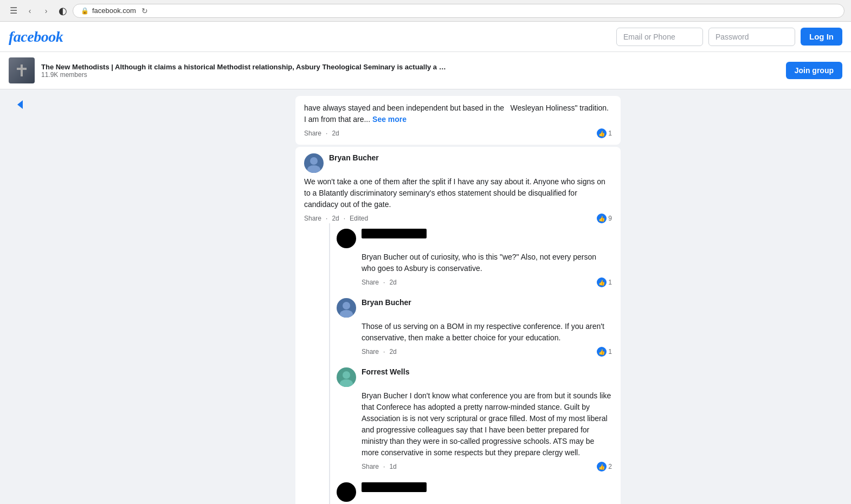 This screenshot has height=504, width=851. I want to click on back-arrow-button, so click(20, 105).